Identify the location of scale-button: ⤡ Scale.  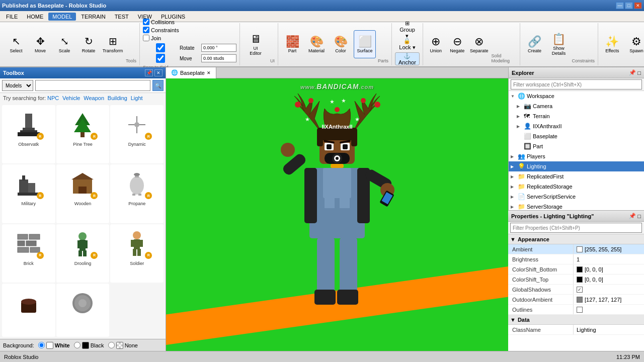
(64, 44).